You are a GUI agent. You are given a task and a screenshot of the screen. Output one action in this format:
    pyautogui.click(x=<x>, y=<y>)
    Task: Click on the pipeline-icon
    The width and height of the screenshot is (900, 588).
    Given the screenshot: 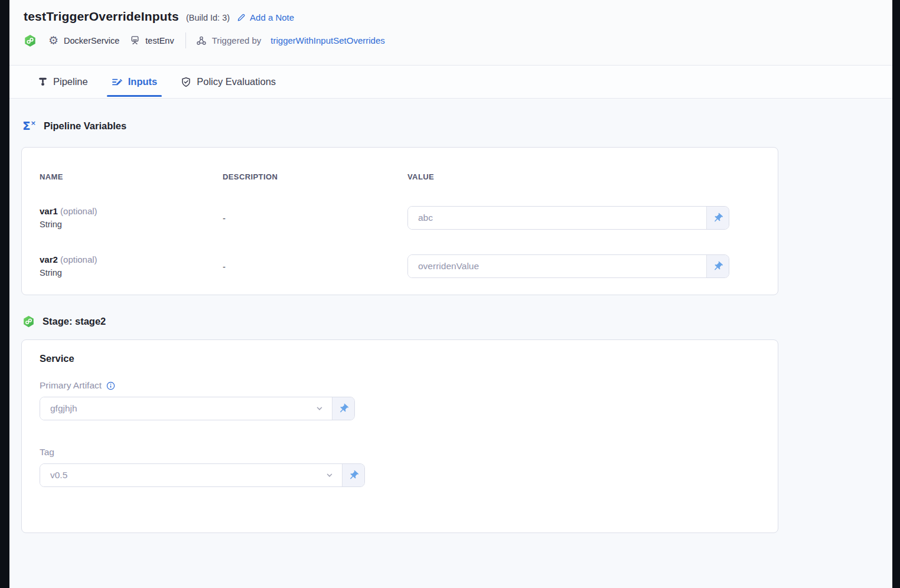 What is the action you would take?
    pyautogui.click(x=43, y=81)
    